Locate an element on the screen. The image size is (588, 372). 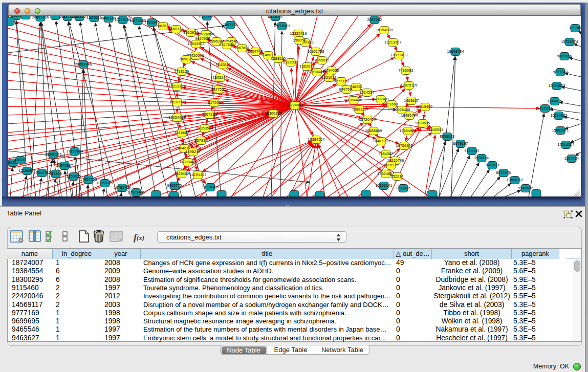
svg-text: 8813054 is located at coordinates (275, 17).